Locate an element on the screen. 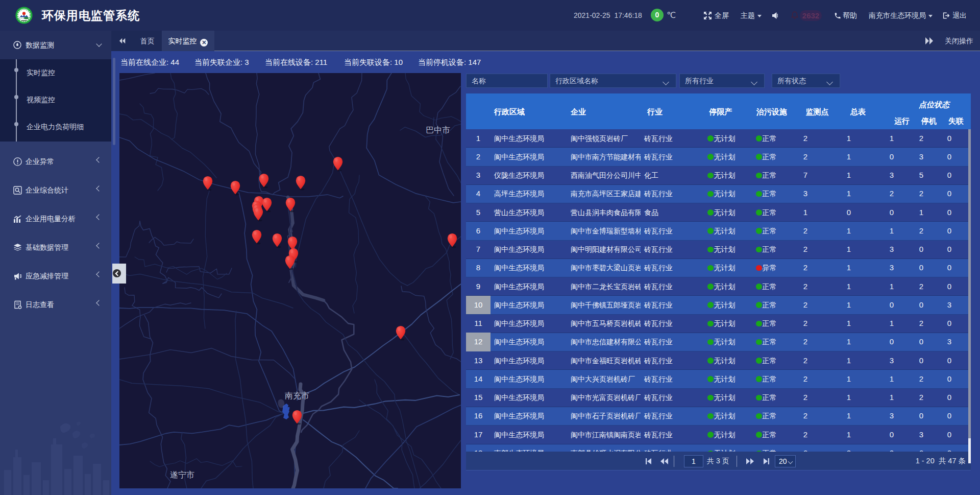  svg-text: 南充市 is located at coordinates (297, 395).